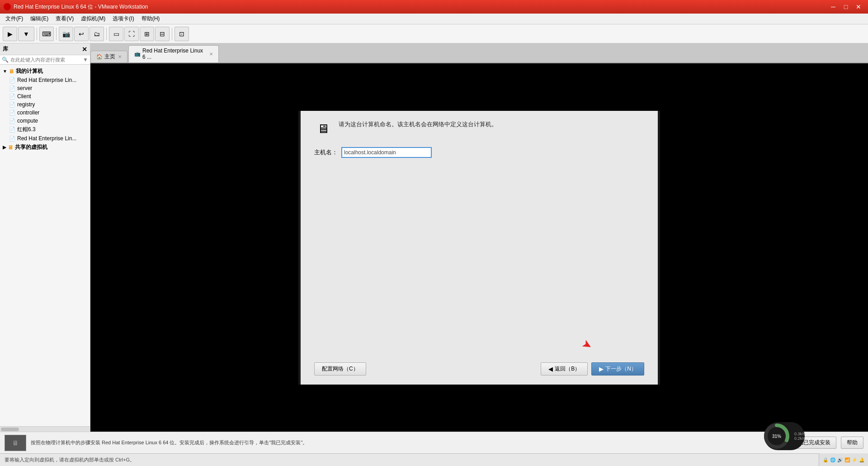 This screenshot has height=466, width=868. What do you see at coordinates (45, 88) in the screenshot?
I see `sidebar-item-server: 📄 server` at bounding box center [45, 88].